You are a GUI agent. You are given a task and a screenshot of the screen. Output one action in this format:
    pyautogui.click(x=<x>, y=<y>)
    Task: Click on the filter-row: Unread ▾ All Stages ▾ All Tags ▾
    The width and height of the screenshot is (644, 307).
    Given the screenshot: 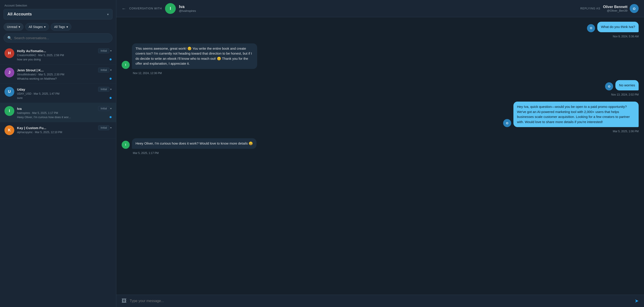 What is the action you would take?
    pyautogui.click(x=58, y=28)
    